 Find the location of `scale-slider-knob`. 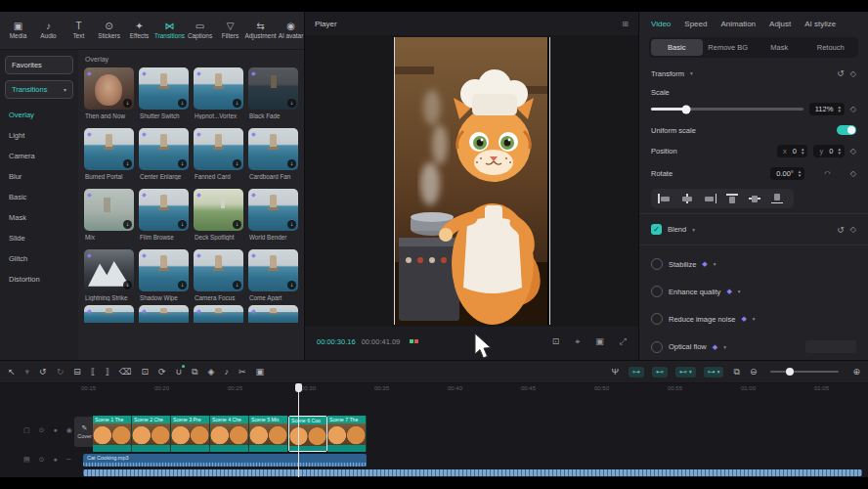

scale-slider-knob is located at coordinates (686, 110).